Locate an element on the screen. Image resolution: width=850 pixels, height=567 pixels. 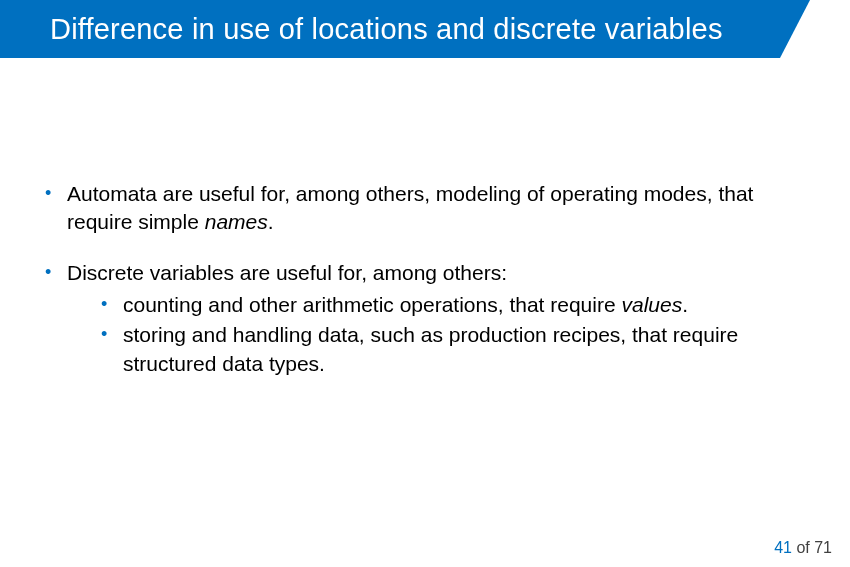
page-separator: of is located at coordinates (803, 548).